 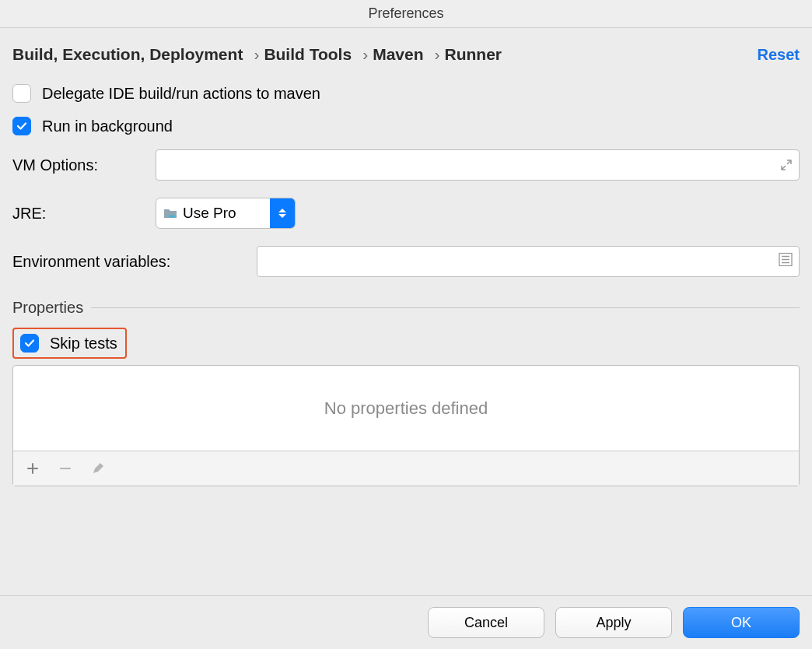 I want to click on skip-tests-highlight: Skip tests, so click(x=70, y=343).